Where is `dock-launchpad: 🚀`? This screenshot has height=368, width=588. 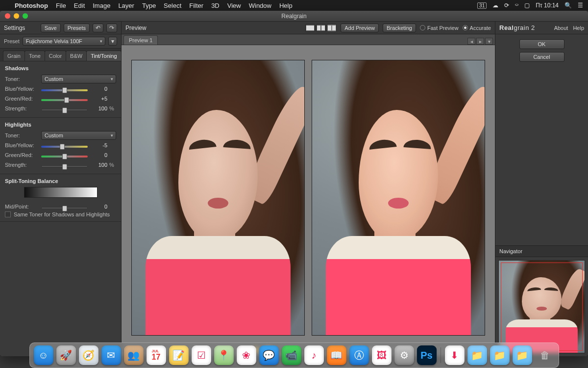
dock-launchpad: 🚀 is located at coordinates (66, 355).